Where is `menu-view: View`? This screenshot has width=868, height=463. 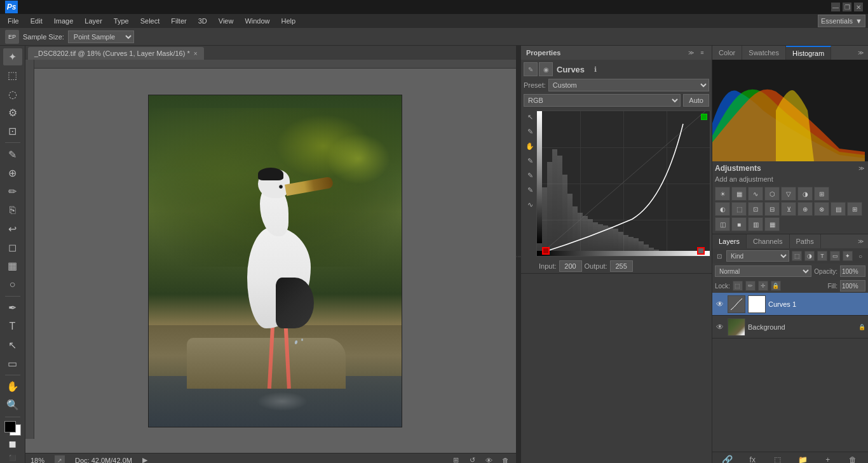
menu-view: View is located at coordinates (226, 21).